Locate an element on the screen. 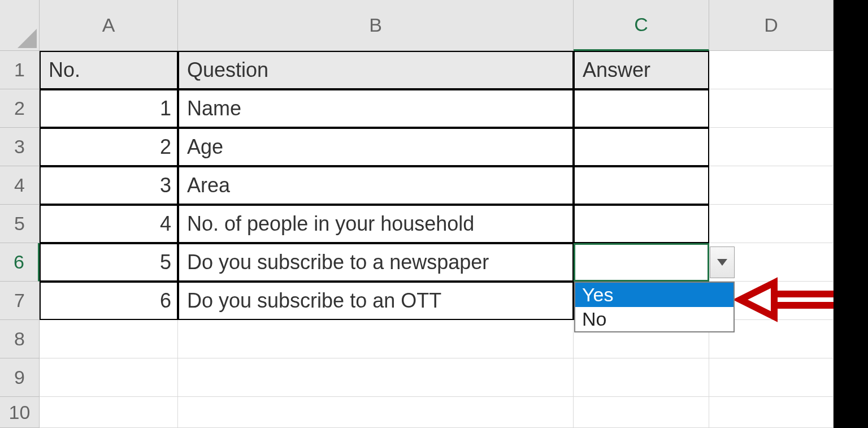  cell-B6-text: Do you subscribe to a newspaper is located at coordinates (338, 262).